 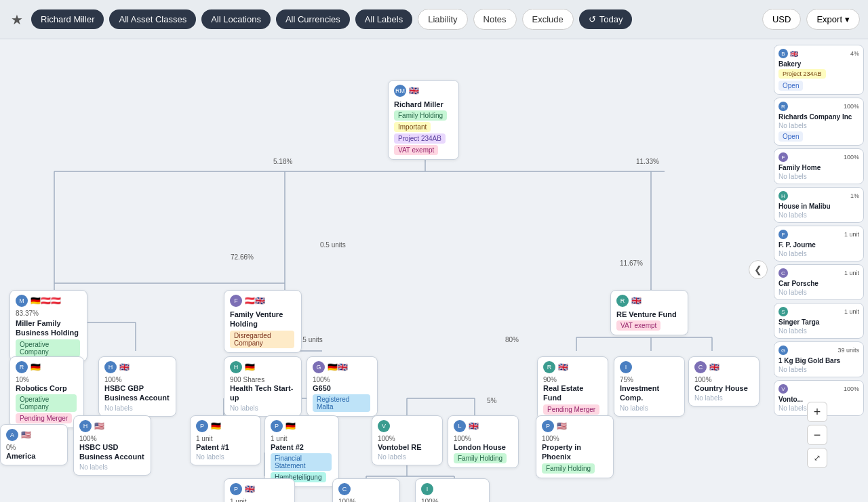 I want to click on all-labels-button: All Labels, so click(x=384, y=19).